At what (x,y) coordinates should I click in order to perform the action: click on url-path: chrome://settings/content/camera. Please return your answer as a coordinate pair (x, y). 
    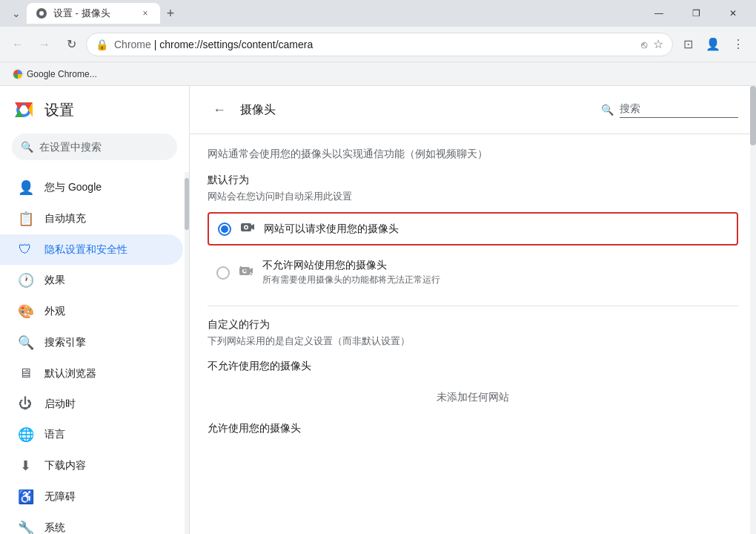
    Looking at the image, I should click on (236, 44).